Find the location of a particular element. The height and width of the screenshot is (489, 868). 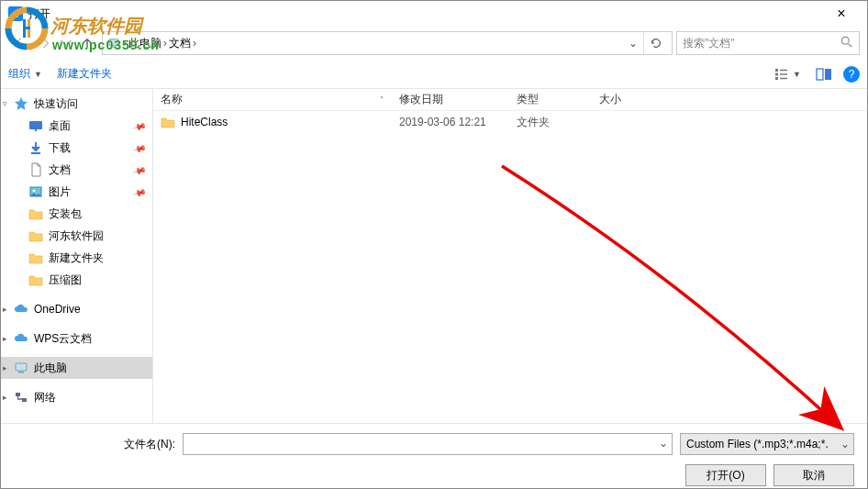

sidebar-pictures: 图片 📌 is located at coordinates (77, 192).